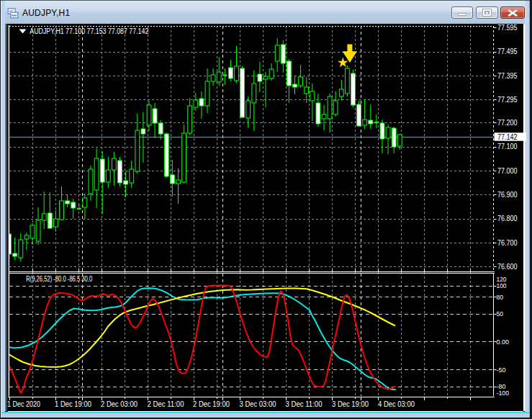 The height and width of the screenshot is (419, 532). Describe the element at coordinates (508, 137) in the screenshot. I see `svg-text: 77.142` at that location.